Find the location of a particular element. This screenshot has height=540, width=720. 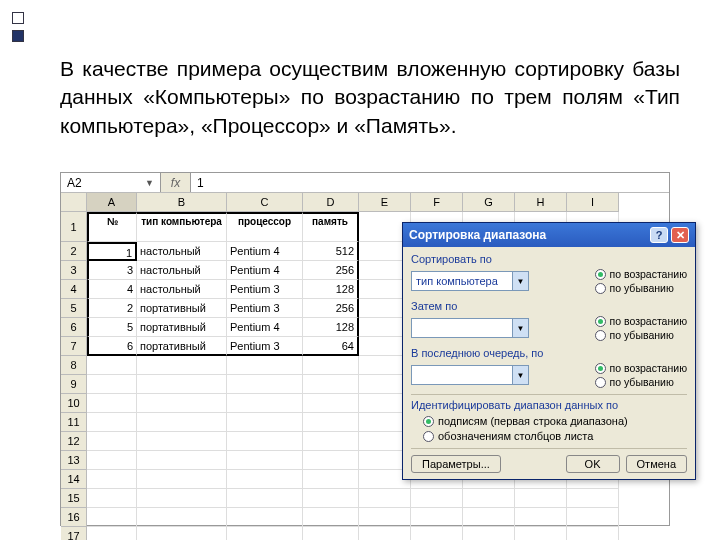

cell: 256 is located at coordinates (331, 308).